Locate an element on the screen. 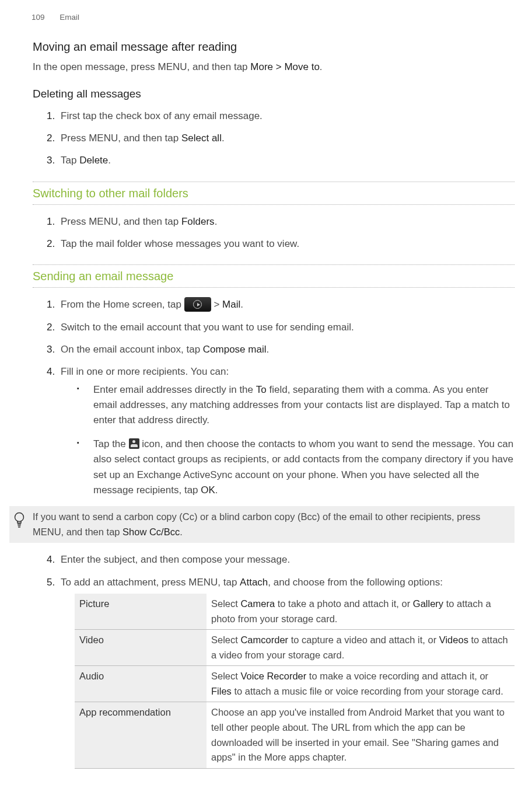 The height and width of the screenshot is (802, 532). attach-desc-picture: Select Camera to take a photo and attach… is located at coordinates (360, 612).